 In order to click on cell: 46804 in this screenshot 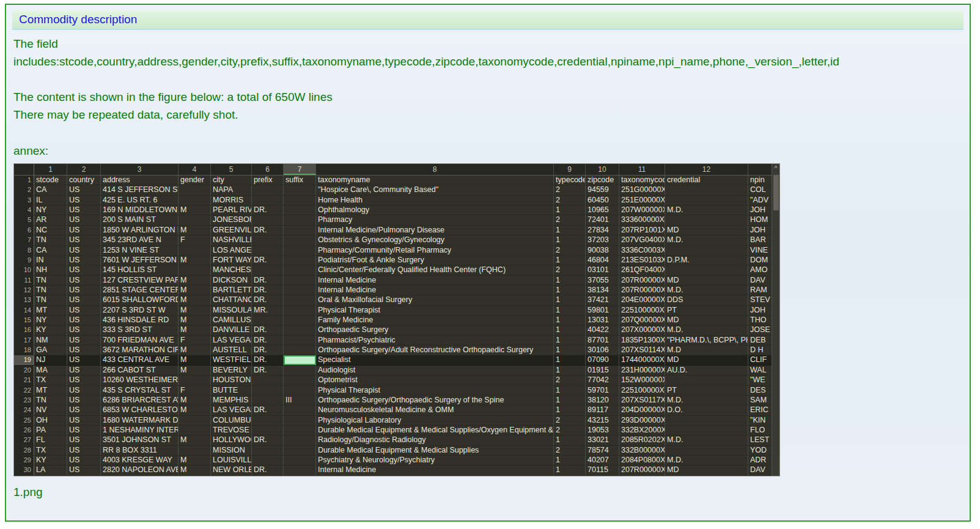, I will do `click(603, 261)`.